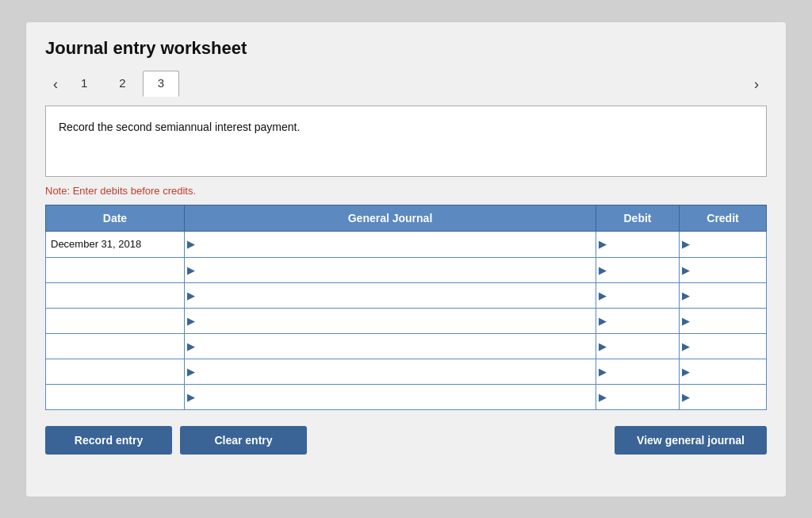 Image resolution: width=812 pixels, height=518 pixels. Describe the element at coordinates (390, 397) in the screenshot. I see `journal-cell-6: ▶` at that location.